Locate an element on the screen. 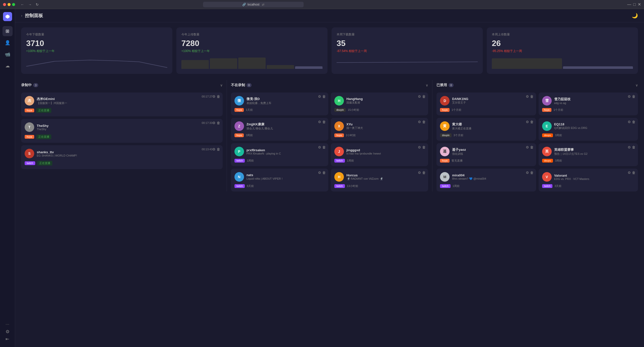 The image size is (644, 347). card-delete-theshy: 🗑 is located at coordinates (218, 123).